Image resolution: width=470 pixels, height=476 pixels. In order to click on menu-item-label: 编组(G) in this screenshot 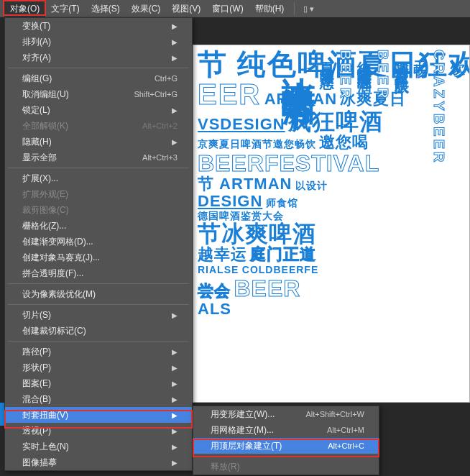, I will do `click(88, 79)`.